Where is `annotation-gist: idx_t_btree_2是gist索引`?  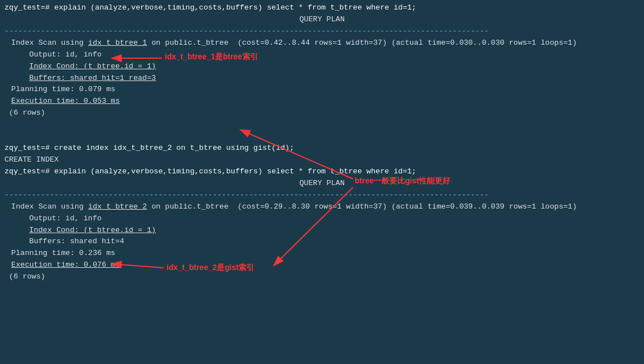 annotation-gist: idx_t_btree_2是gist索引 is located at coordinates (210, 268).